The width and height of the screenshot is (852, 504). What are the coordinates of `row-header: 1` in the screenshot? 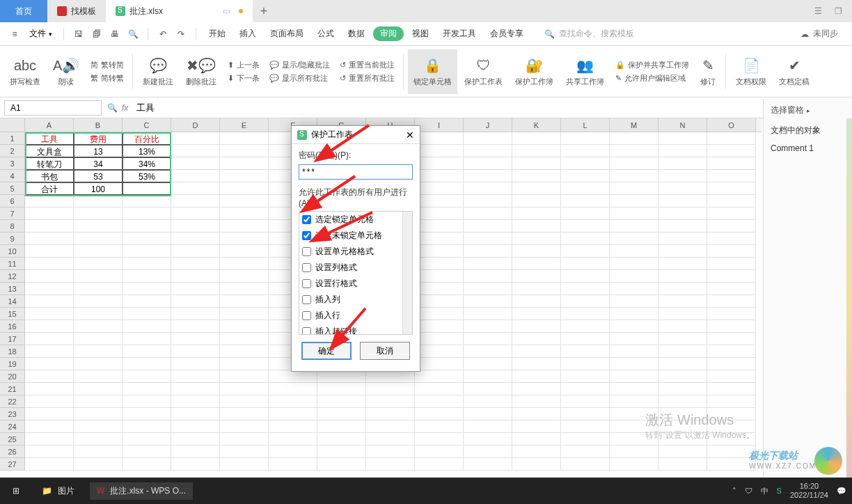 It's located at (13, 139).